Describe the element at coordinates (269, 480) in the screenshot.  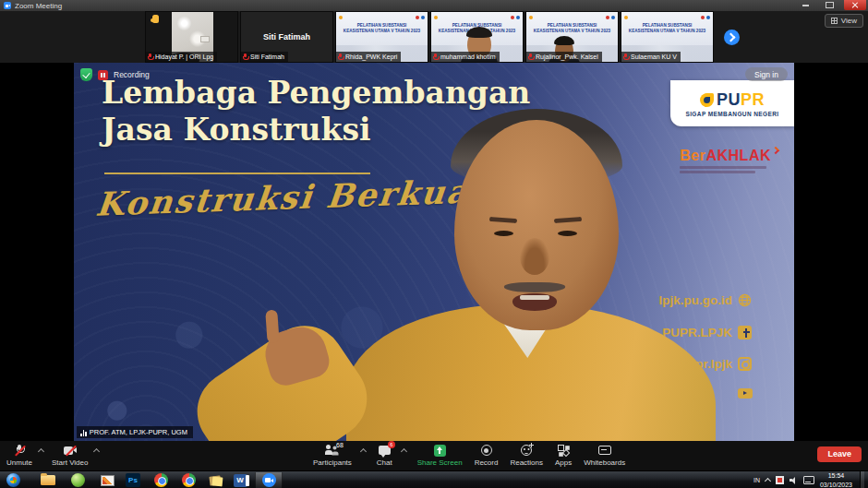
I see `taskbar-zoom-active` at that location.